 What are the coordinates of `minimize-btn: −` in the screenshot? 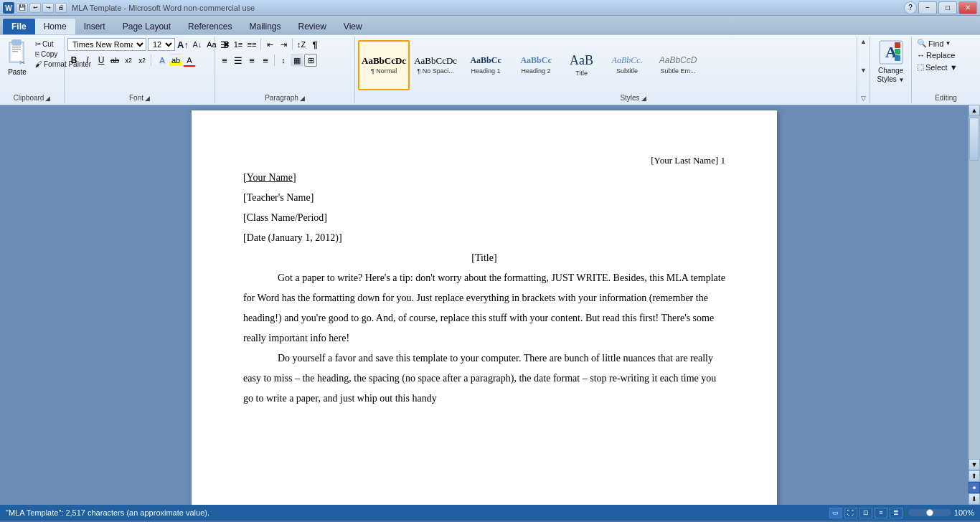 It's located at (928, 8).